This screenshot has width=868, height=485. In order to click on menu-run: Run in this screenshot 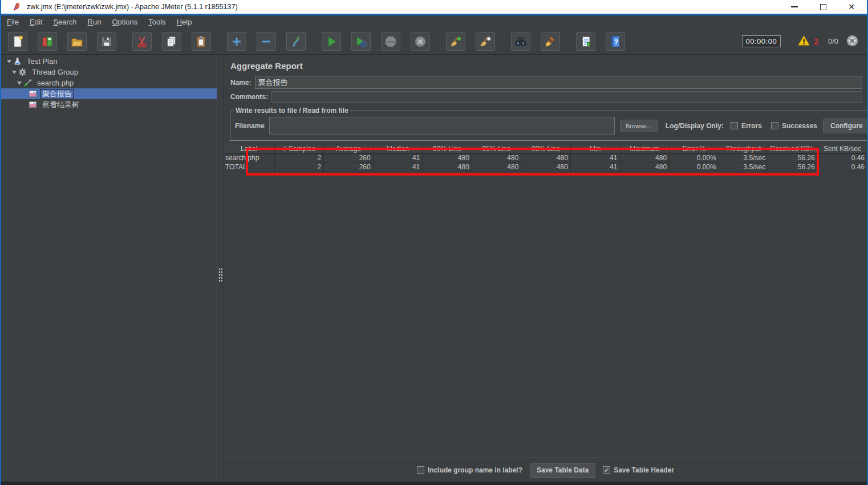, I will do `click(95, 22)`.